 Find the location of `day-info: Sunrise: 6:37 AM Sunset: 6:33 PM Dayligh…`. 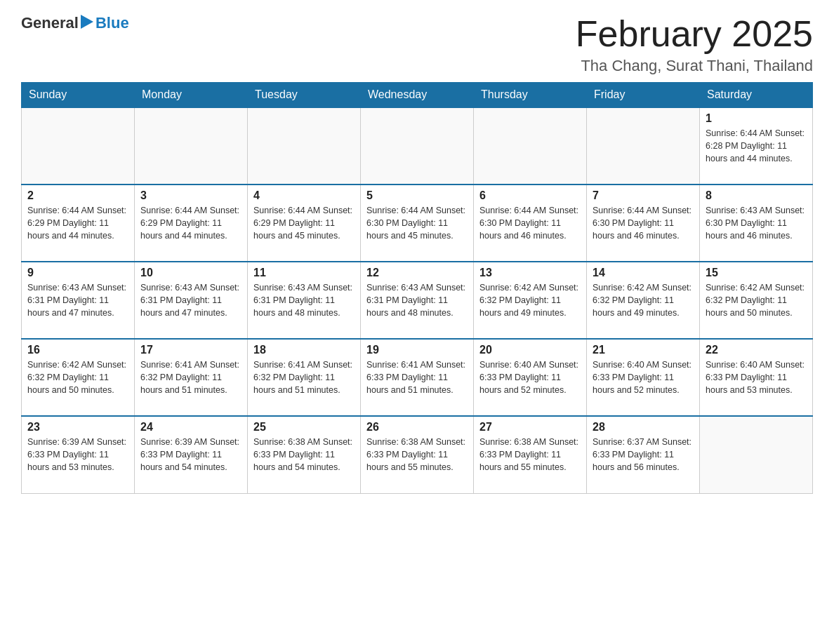

day-info: Sunrise: 6:37 AM Sunset: 6:33 PM Dayligh… is located at coordinates (643, 455).